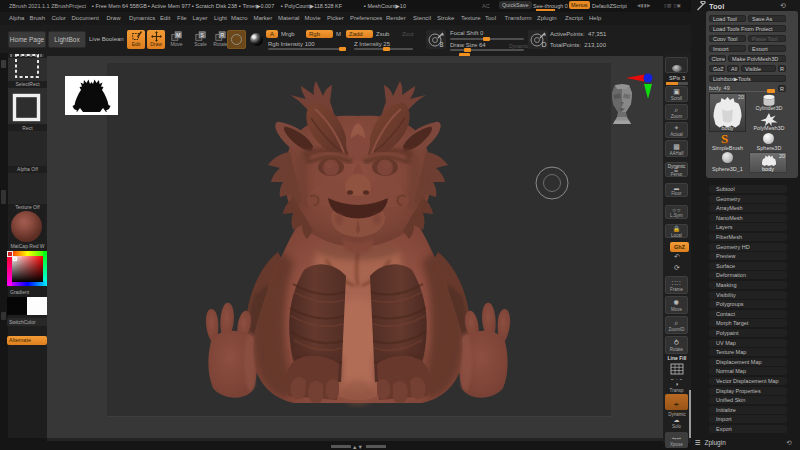 This screenshot has width=800, height=450. I want to click on svg-text: D, so click(544, 44).